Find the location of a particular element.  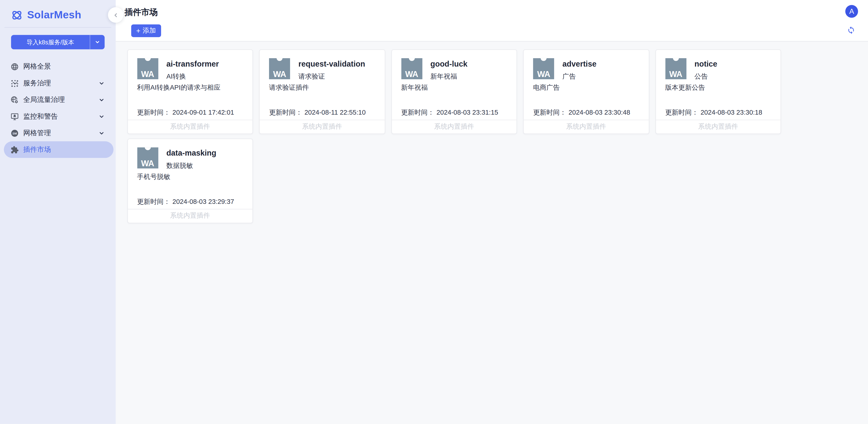

logo: SolarMesh is located at coordinates (58, 11).